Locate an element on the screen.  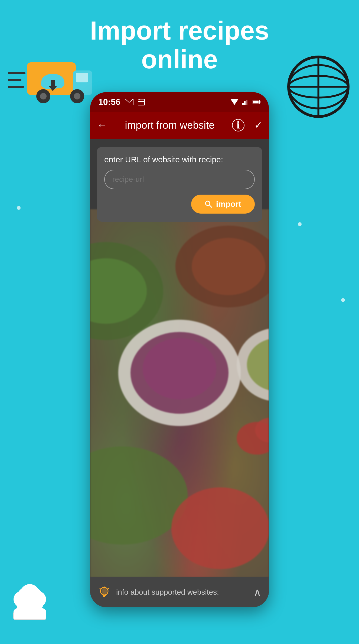
globe-illustration is located at coordinates (318, 87).